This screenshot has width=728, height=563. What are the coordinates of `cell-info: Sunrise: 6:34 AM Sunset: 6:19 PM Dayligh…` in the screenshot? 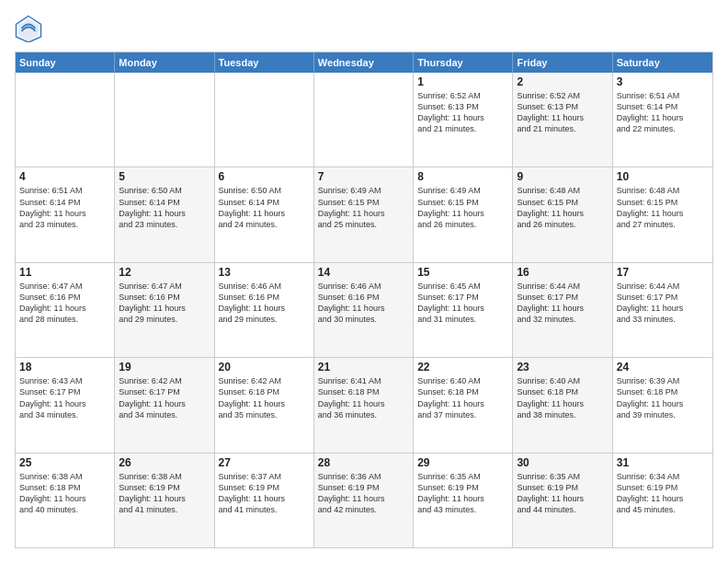 It's located at (663, 493).